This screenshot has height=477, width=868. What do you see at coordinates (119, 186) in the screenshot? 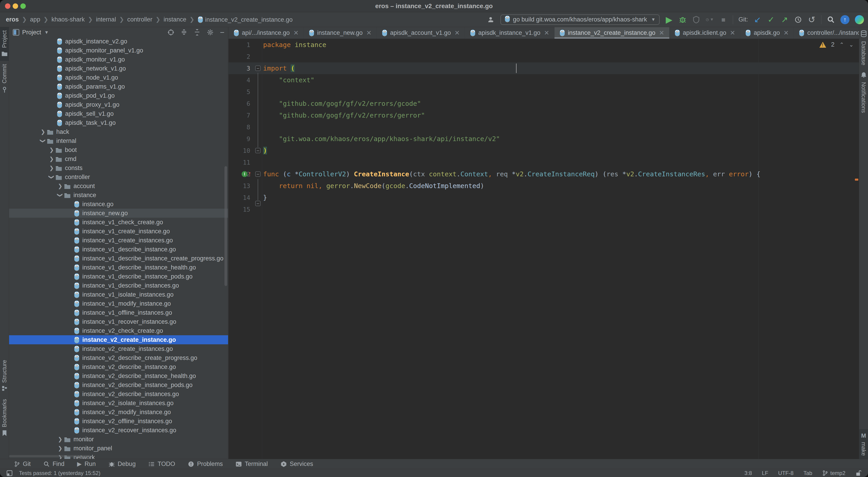
I see `tree-item-account: ❯ account` at bounding box center [119, 186].